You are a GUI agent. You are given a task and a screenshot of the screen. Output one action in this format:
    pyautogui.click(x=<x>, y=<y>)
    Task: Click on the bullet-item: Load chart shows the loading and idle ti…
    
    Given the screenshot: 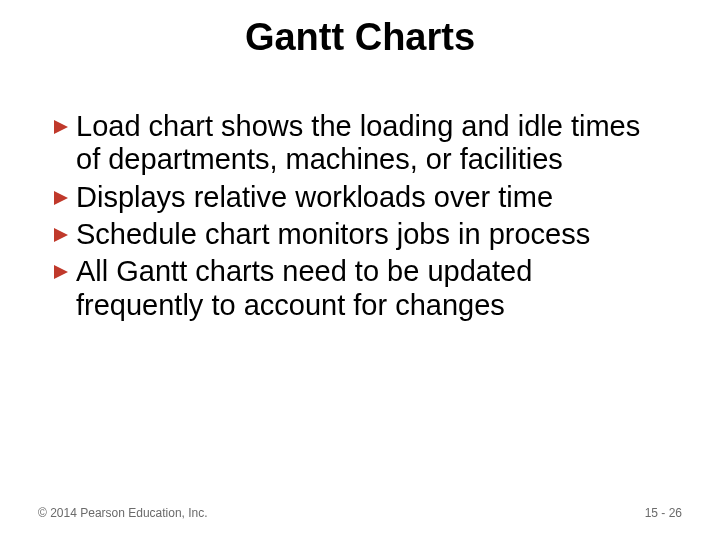 What is the action you would take?
    pyautogui.click(x=360, y=144)
    